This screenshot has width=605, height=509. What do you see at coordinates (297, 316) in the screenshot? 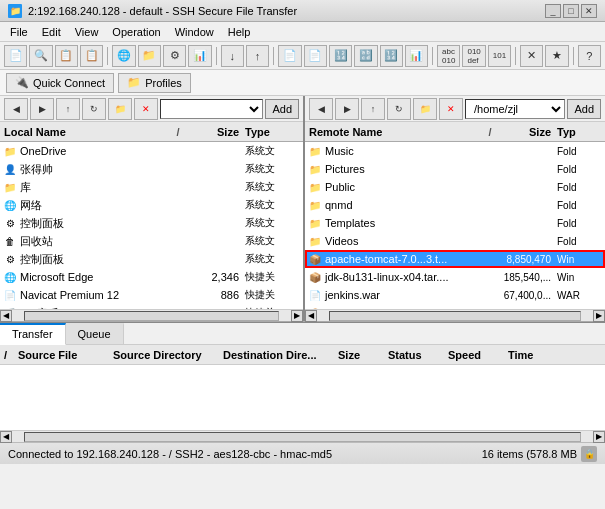
I see `local-scroll-right: ▶` at bounding box center [297, 316].